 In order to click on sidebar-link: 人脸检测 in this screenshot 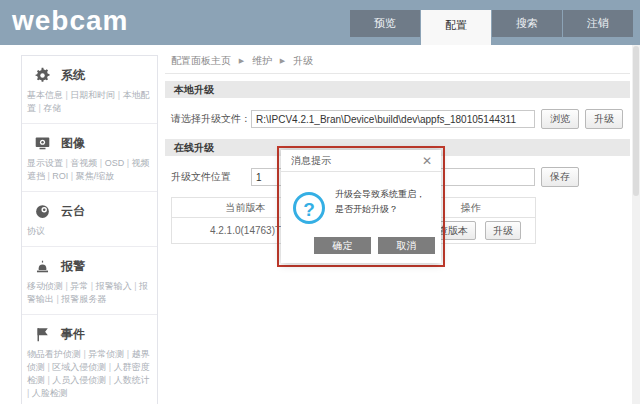, I will do `click(50, 393)`.